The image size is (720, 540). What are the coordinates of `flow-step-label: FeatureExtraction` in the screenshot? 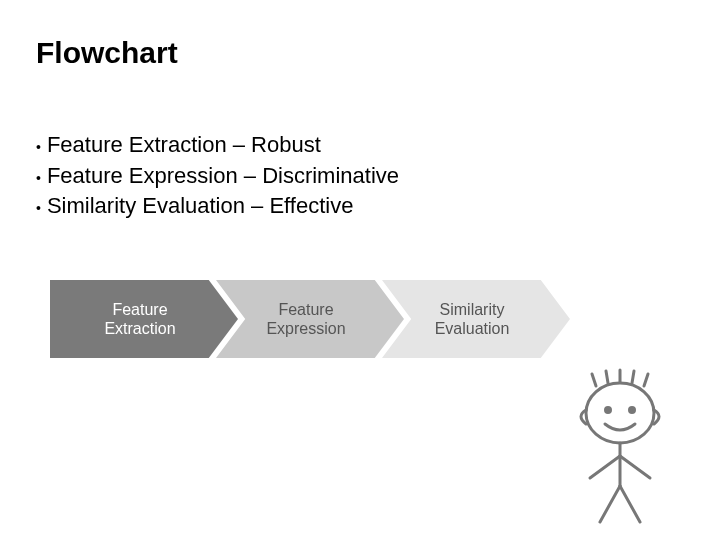 It's located at (144, 319).